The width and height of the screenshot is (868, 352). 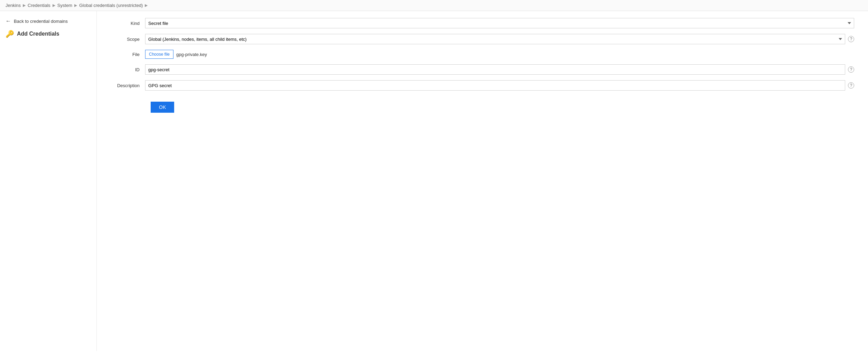 What do you see at coordinates (10, 34) in the screenshot?
I see `key-icon: 🔑` at bounding box center [10, 34].